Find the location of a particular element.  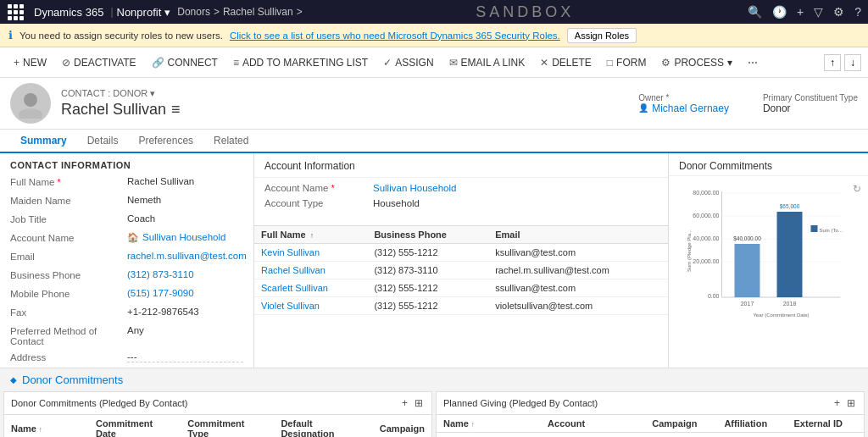

col-fullname: Full Name ↑ is located at coordinates (310, 235).